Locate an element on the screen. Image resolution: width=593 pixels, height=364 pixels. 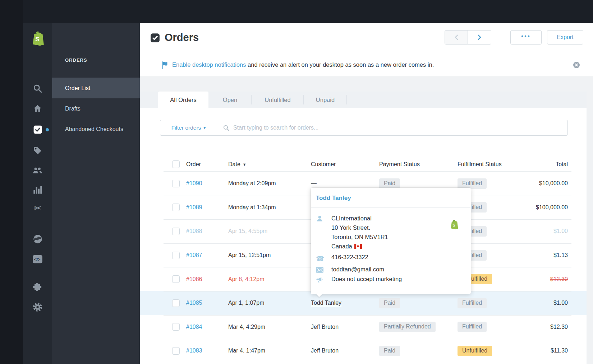
enable-notifications-link: Enable desktop notifications is located at coordinates (209, 65).